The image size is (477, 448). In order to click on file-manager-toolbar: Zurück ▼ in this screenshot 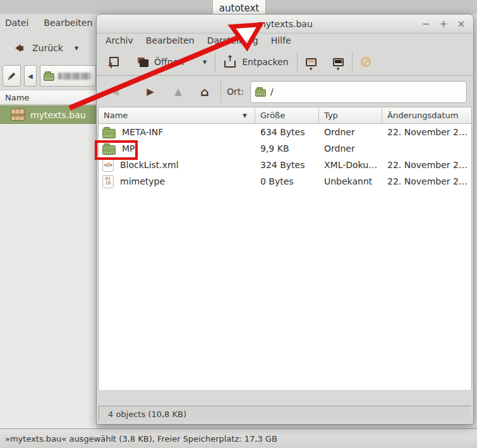, I will do `click(48, 48)`.